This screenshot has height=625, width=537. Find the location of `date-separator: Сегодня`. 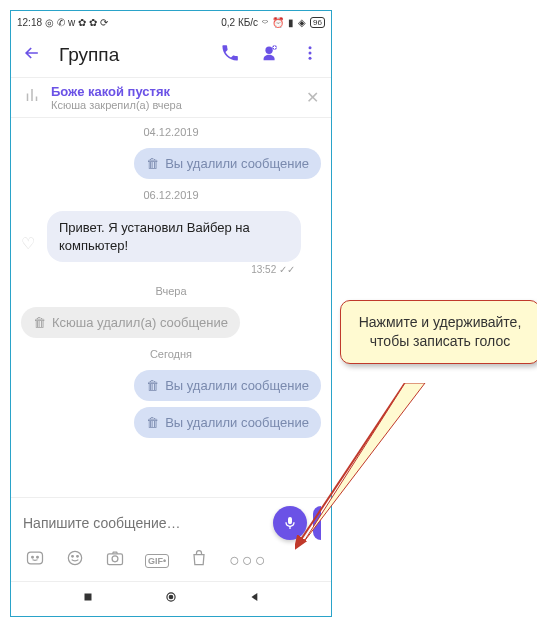

date-separator: Сегодня is located at coordinates (171, 354).